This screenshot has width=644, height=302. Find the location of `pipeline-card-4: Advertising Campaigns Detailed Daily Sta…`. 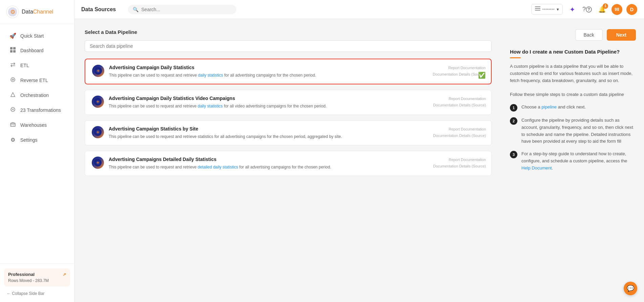

pipeline-card-4: Advertising Campaigns Detailed Daily Sta… is located at coordinates (288, 163).